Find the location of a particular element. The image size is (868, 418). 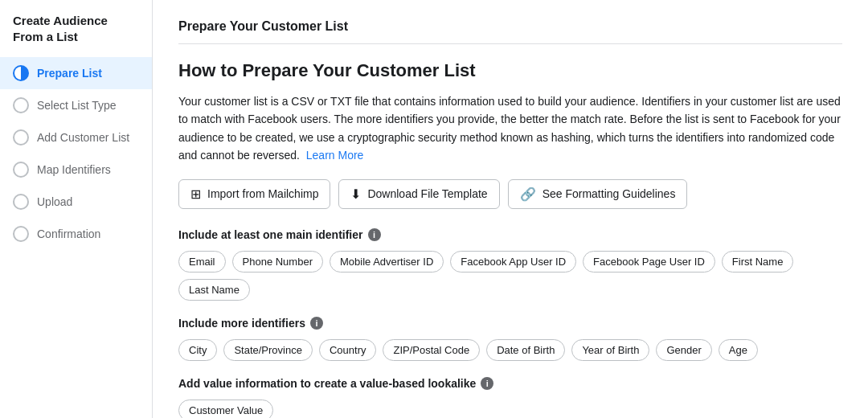

sidebar-item-select-list-type: Select List Type is located at coordinates (76, 105).